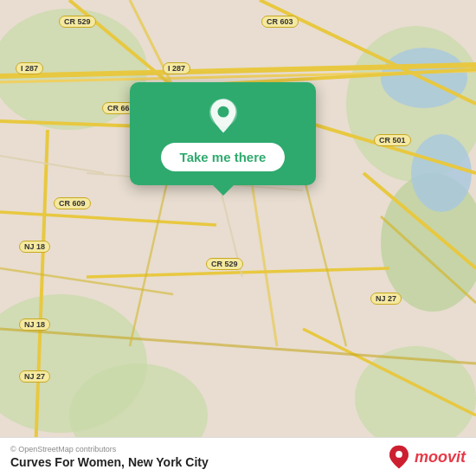 The height and width of the screenshot is (476, 476). I want to click on road-label-nj27-right: NJ 27, so click(386, 299).